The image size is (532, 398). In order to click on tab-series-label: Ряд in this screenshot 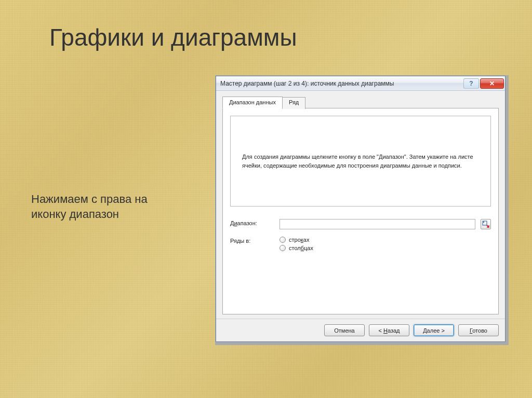, I will do `click(294, 102)`.